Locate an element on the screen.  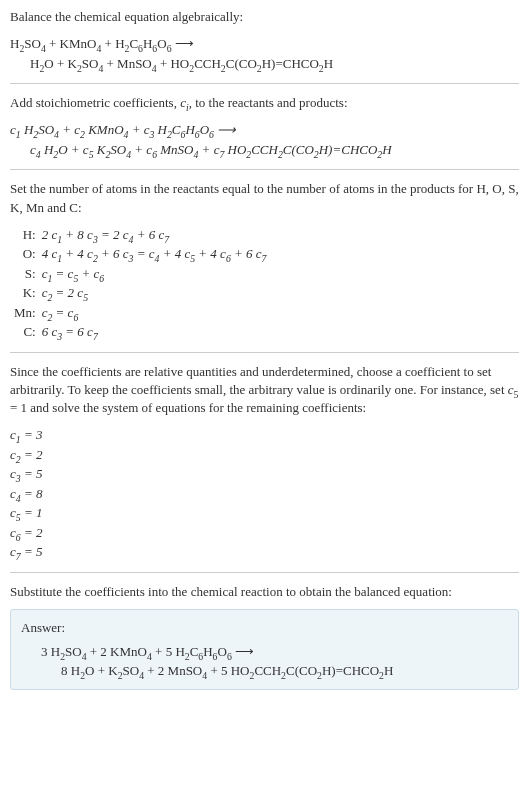
eq1-line1: H2SO4 + KMnO4 + H2C6H6O6 ⟶ is located at coordinates (102, 44).